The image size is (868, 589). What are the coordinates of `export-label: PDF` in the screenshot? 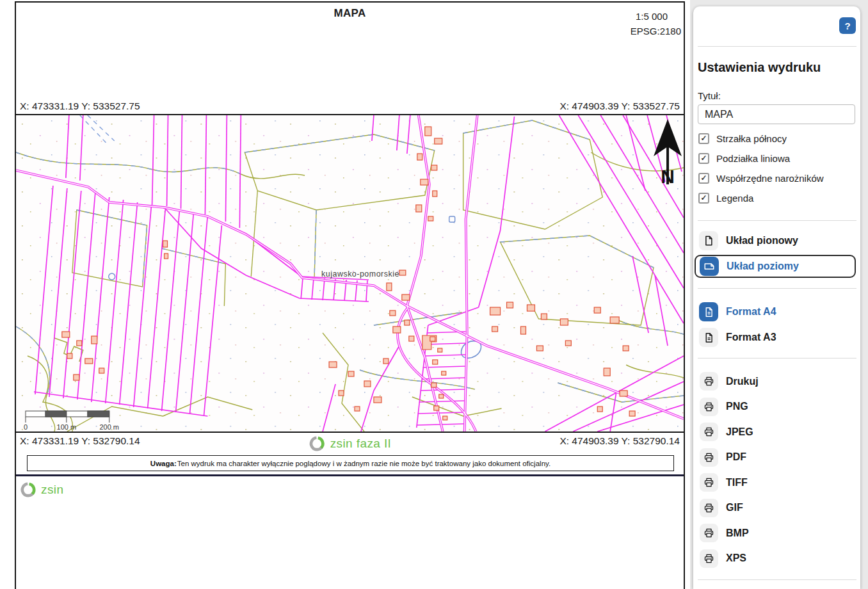 It's located at (736, 457).